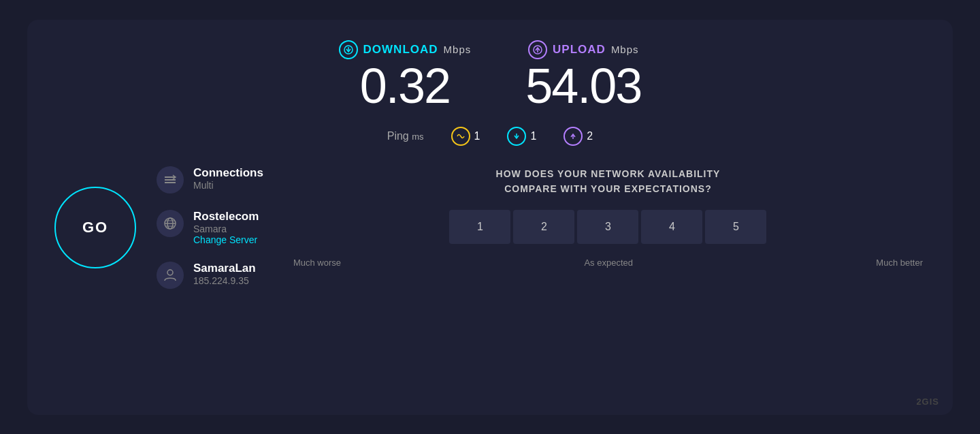  I want to click on provider-icon, so click(170, 223).